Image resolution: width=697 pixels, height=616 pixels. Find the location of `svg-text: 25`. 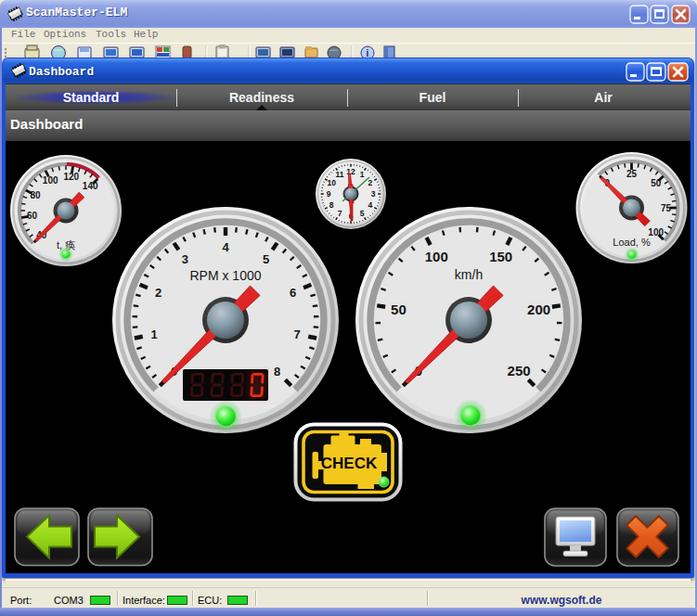

svg-text: 25 is located at coordinates (632, 174).